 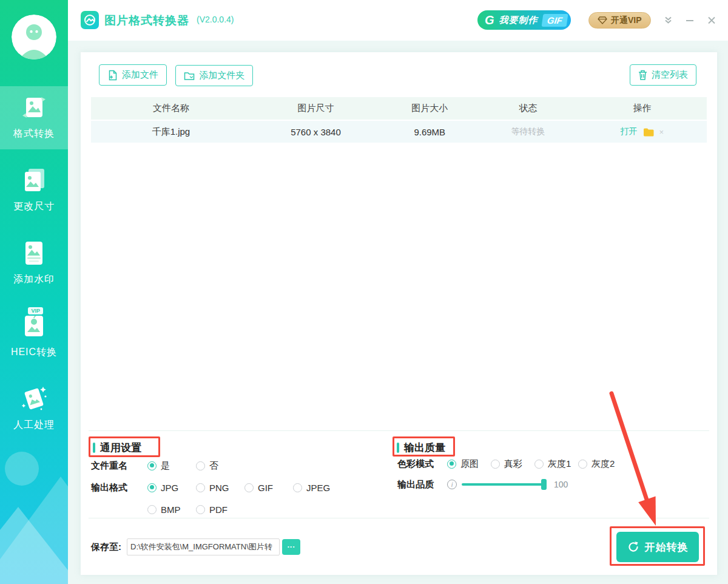 I want to click on add-file-label: 添加文件, so click(x=140, y=75).